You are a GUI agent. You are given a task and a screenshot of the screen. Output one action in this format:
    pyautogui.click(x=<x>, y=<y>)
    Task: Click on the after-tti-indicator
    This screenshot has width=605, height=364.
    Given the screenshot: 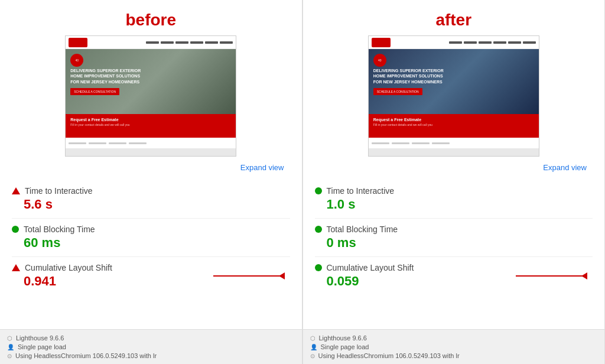 What is the action you would take?
    pyautogui.click(x=318, y=191)
    